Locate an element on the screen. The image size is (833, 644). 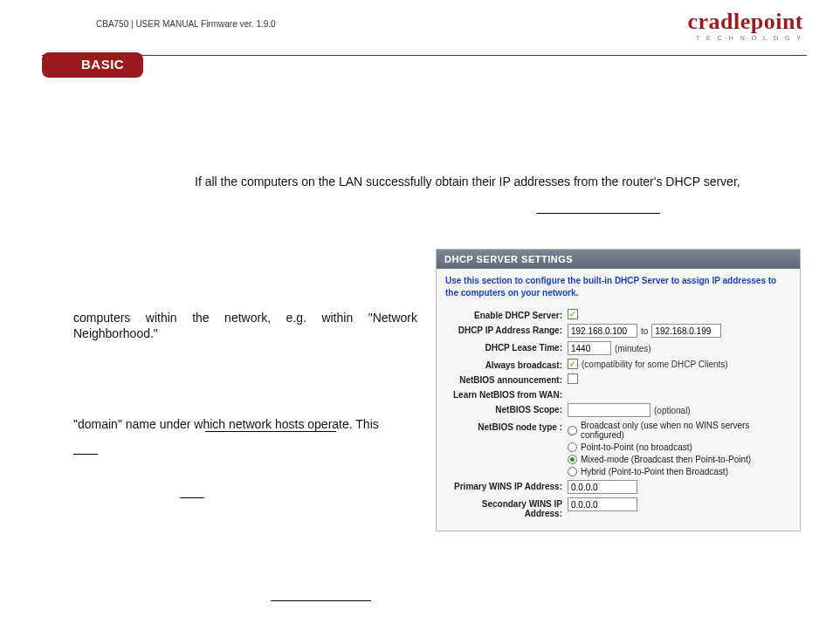
input-lease-time is located at coordinates (589, 348).